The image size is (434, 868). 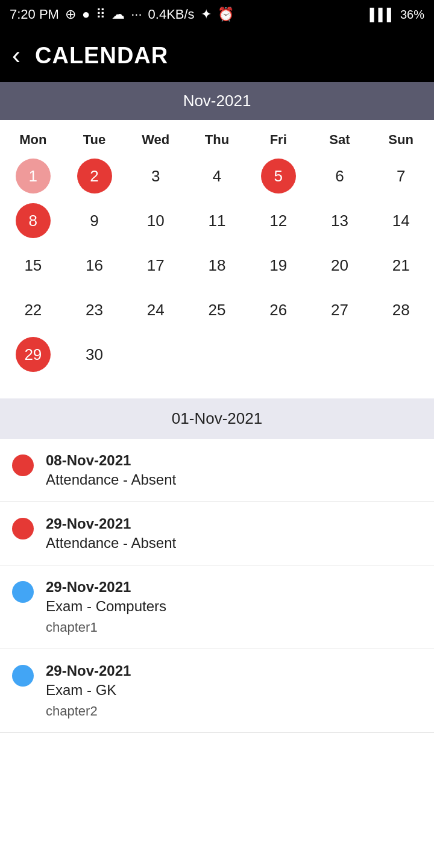 What do you see at coordinates (33, 221) in the screenshot?
I see `day-circle: 8` at bounding box center [33, 221].